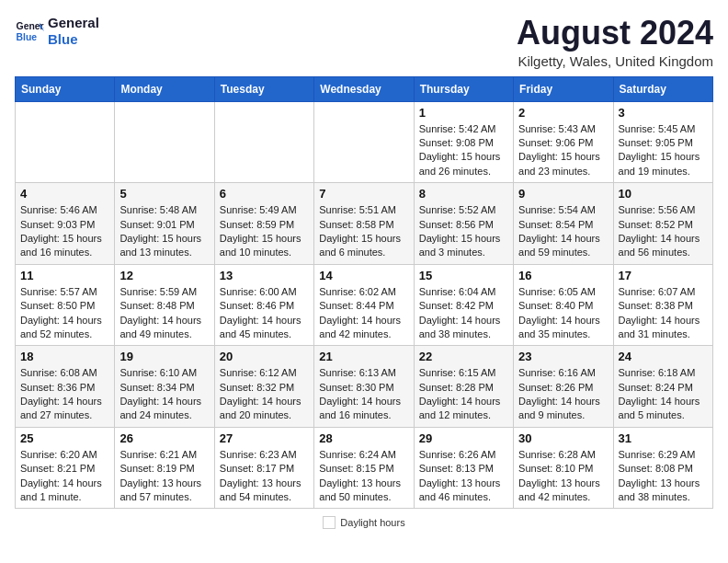  I want to click on day-info: Sunrise: 6:23 AM Sunset: 8:17 PM Dayligh…, so click(265, 477).